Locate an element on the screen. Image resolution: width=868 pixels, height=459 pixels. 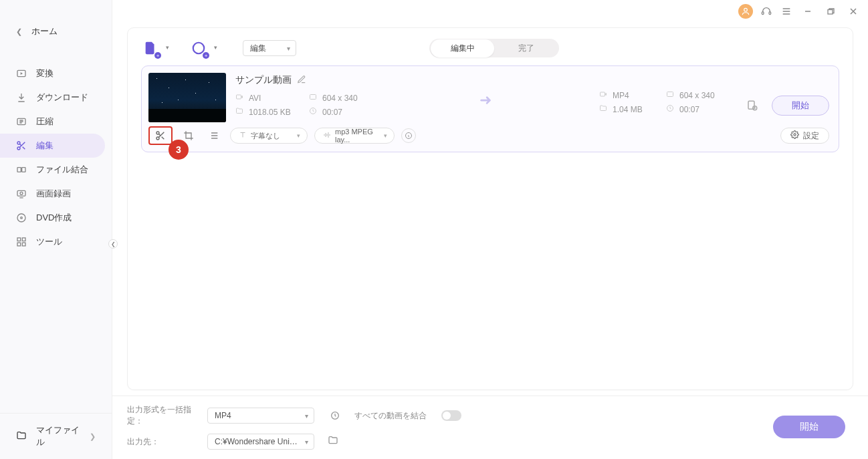
info-button is located at coordinates (409, 136).